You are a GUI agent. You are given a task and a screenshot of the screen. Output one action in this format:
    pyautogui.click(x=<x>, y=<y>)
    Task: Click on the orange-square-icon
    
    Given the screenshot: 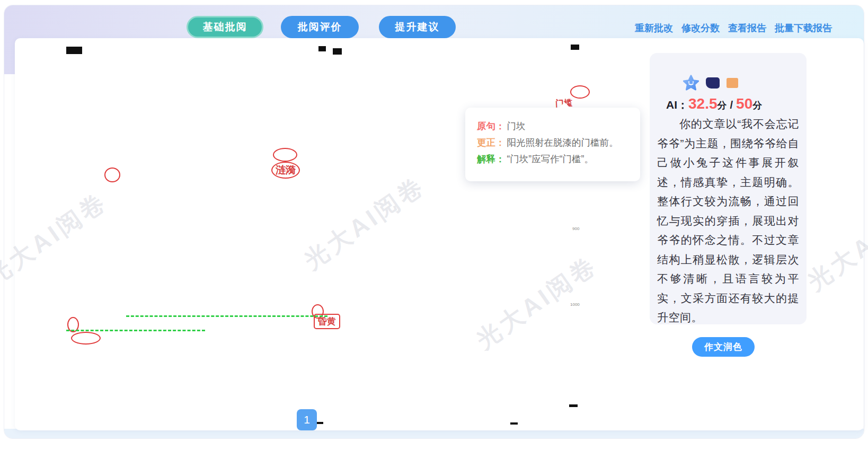 What is the action you would take?
    pyautogui.click(x=732, y=83)
    